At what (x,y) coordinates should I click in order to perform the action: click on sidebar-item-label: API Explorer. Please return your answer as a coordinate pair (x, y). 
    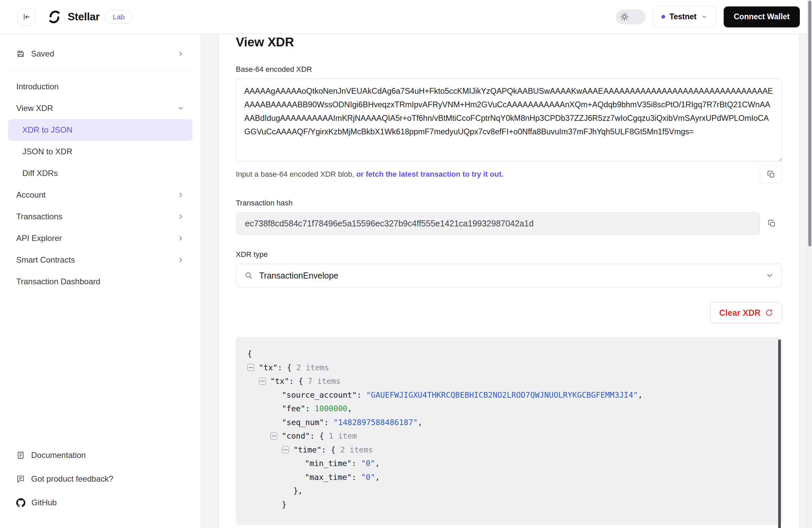
    Looking at the image, I should click on (97, 238).